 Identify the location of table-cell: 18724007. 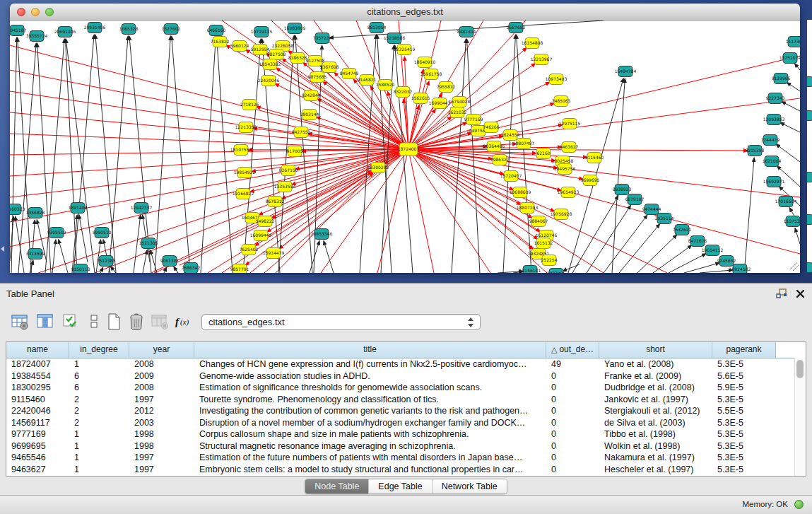
(38, 365).